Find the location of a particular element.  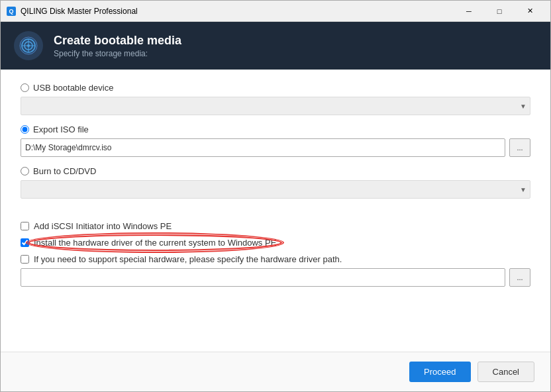

hardware-driver-checkbox-label: Install the hardware driver of the curre… is located at coordinates (276, 242).